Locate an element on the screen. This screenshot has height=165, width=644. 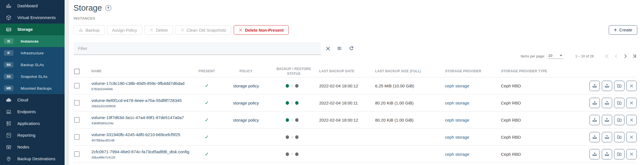
delete-button: Delete is located at coordinates (159, 30).